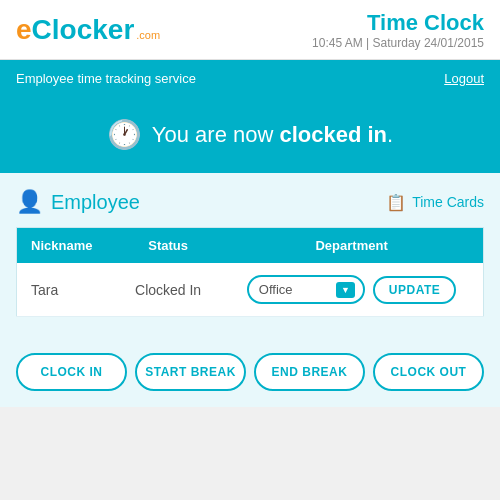 The width and height of the screenshot is (500, 500). I want to click on logo-com: .com, so click(148, 35).